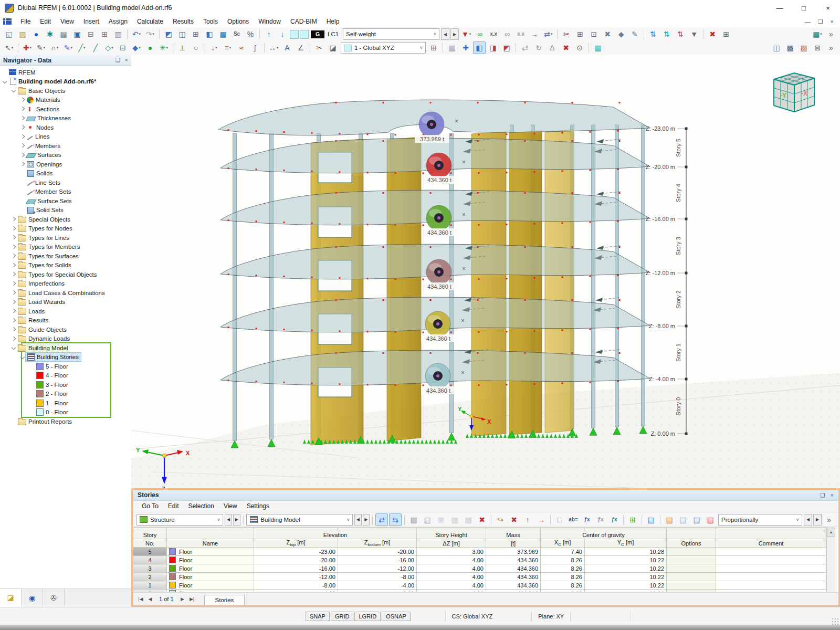 Image resolution: width=840 pixels, height=630 pixels. I want to click on structure-prev-button: ◀, so click(228, 520).